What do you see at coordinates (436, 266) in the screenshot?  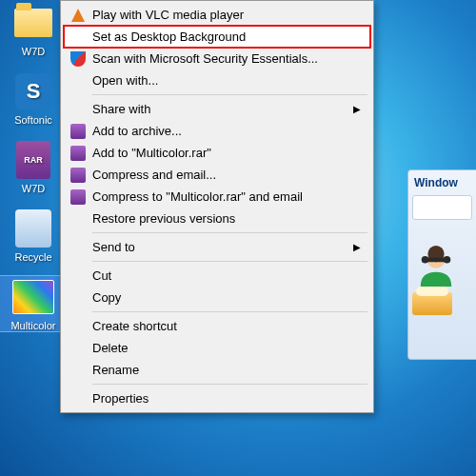 I see `avatar-icon` at bounding box center [436, 266].